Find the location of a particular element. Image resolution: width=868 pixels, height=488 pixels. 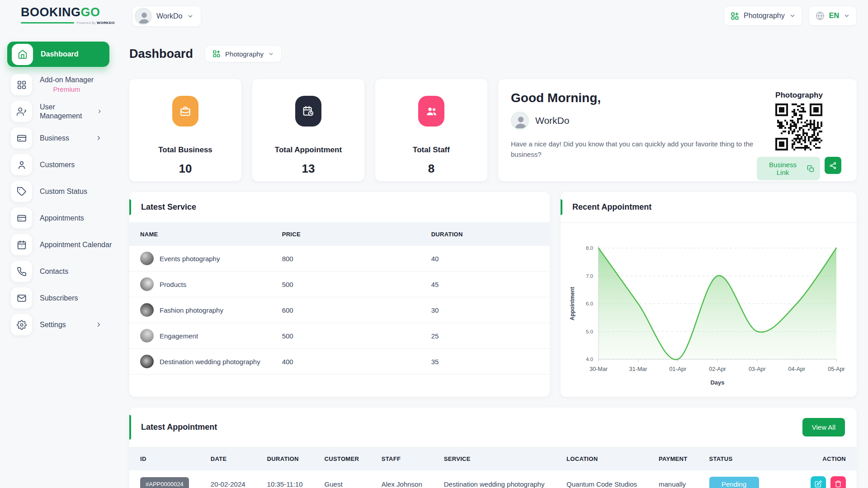

briefcase-icon is located at coordinates (185, 111).